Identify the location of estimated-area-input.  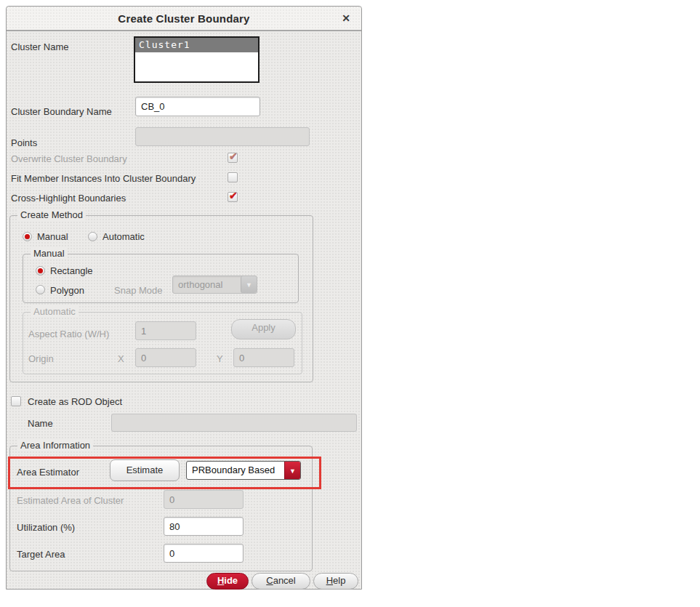
(204, 499).